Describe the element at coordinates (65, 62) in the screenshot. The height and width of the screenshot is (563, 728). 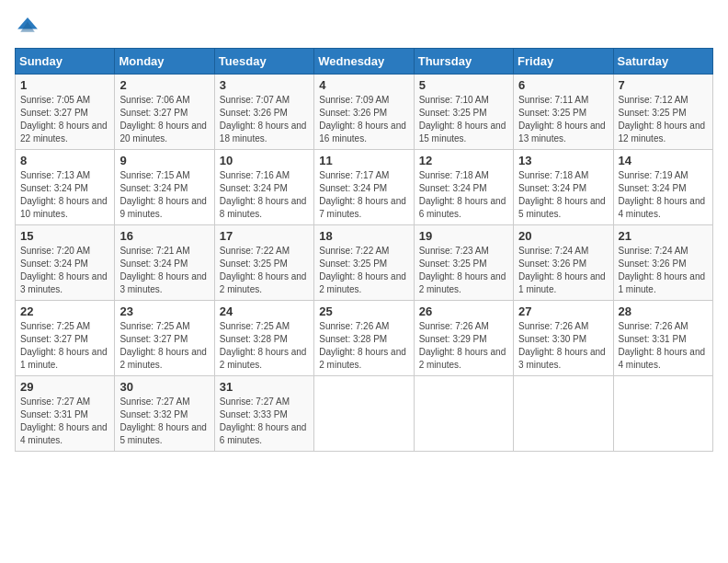
I see `header-cell-sunday: Sunday` at that location.